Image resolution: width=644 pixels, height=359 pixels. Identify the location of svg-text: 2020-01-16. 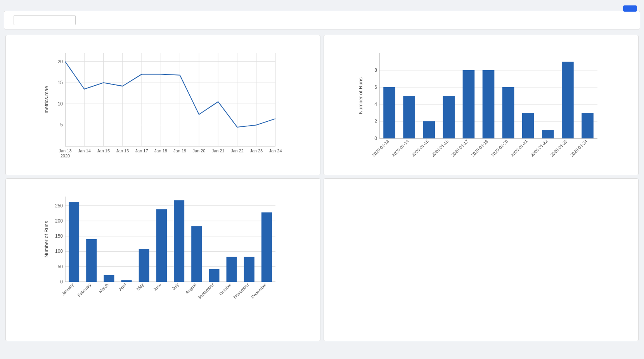
(440, 148).